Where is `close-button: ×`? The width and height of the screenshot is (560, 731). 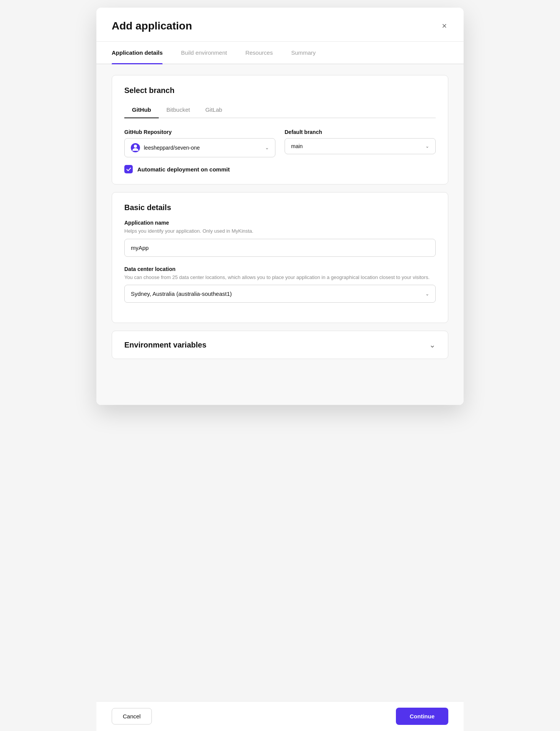 close-button: × is located at coordinates (444, 26).